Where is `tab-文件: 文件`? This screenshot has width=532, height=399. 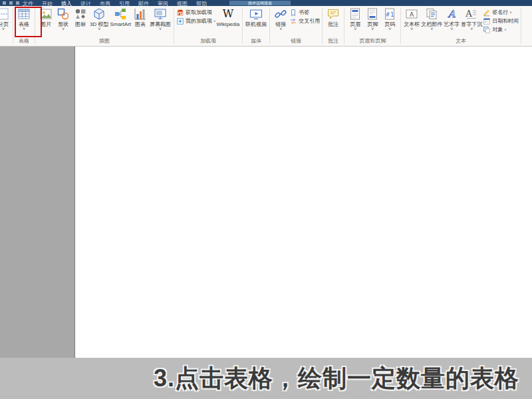
tab-文件: 文件 is located at coordinates (28, 3).